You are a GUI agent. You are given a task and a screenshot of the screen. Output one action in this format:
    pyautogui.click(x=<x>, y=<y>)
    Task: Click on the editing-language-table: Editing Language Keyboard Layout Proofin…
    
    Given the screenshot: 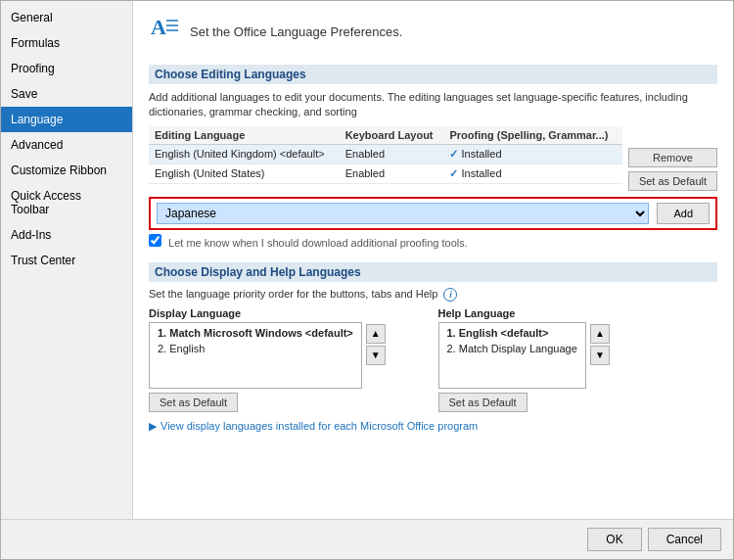 What is the action you would take?
    pyautogui.click(x=386, y=155)
    